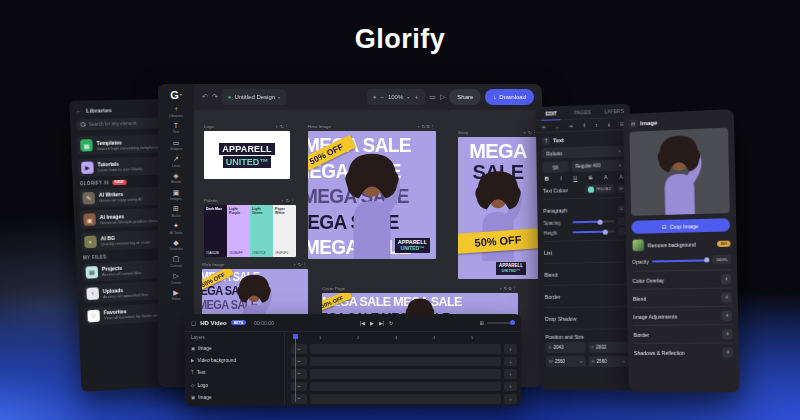 The width and height of the screenshot is (800, 420). What do you see at coordinates (432, 97) in the screenshot?
I see `comment-icon: ▭` at bounding box center [432, 97].